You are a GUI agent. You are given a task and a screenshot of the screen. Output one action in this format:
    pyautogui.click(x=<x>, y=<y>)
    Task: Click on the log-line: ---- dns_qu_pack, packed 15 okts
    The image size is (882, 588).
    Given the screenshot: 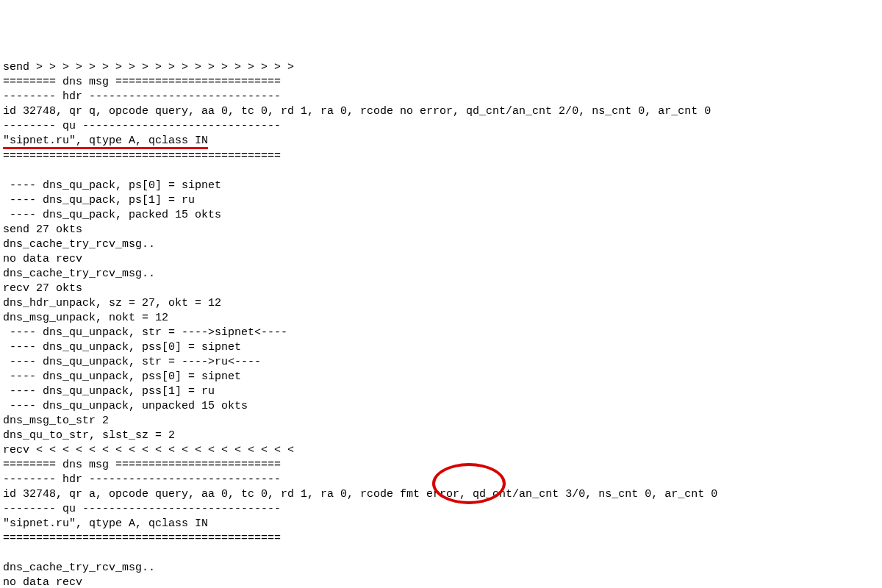 What is the action you would take?
    pyautogui.click(x=112, y=215)
    